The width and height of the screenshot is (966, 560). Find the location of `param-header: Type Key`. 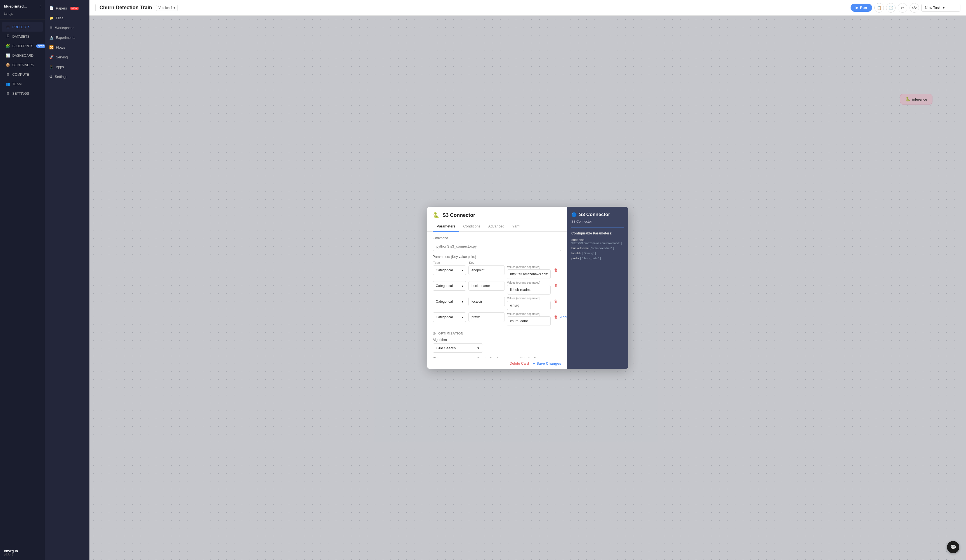

param-header: Type Key is located at coordinates (497, 263).